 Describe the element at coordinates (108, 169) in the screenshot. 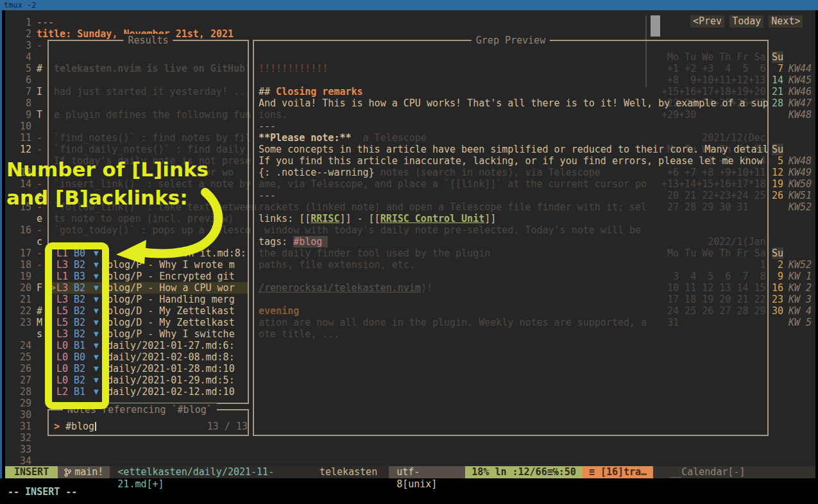

I see `annotation-line1: Number of [L]inks` at that location.